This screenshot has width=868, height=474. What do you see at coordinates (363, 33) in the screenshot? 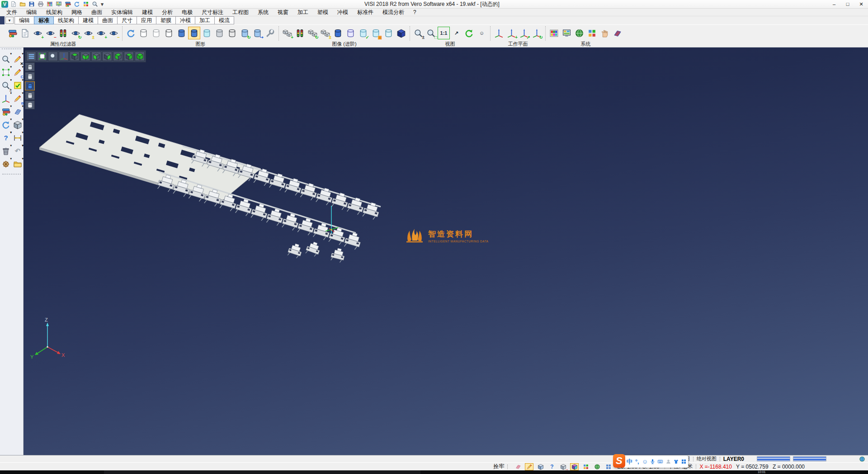
I see `adv-check-icon: ✓` at bounding box center [363, 33].